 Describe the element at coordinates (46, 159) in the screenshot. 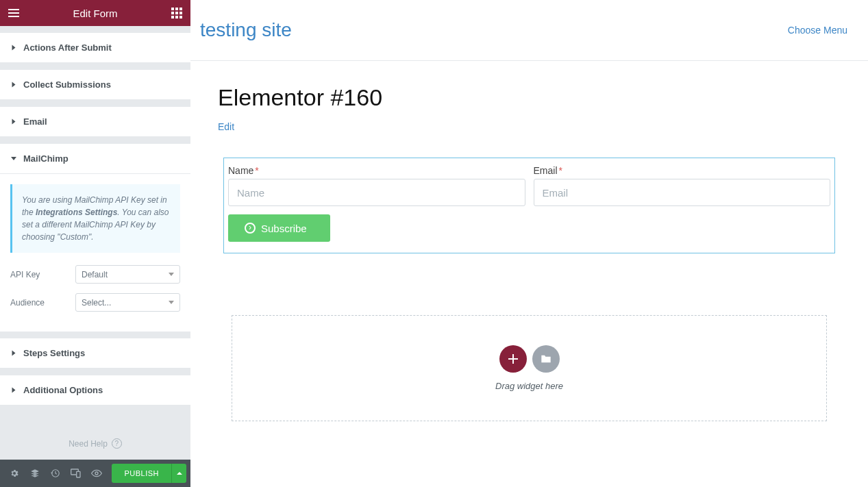

I see `section-label: MailChimp` at that location.